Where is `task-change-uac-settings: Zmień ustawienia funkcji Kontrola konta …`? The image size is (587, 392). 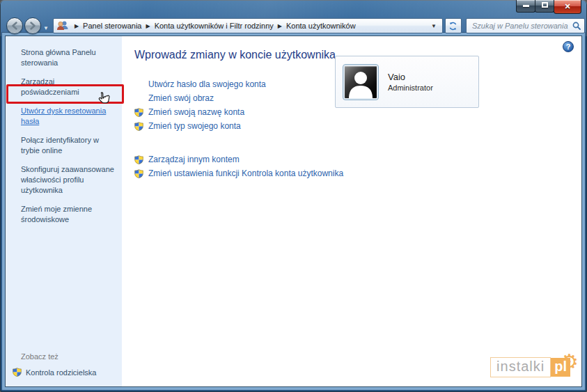 task-change-uac-settings: Zmień ustawienia funkcji Kontrola konta … is located at coordinates (358, 173).